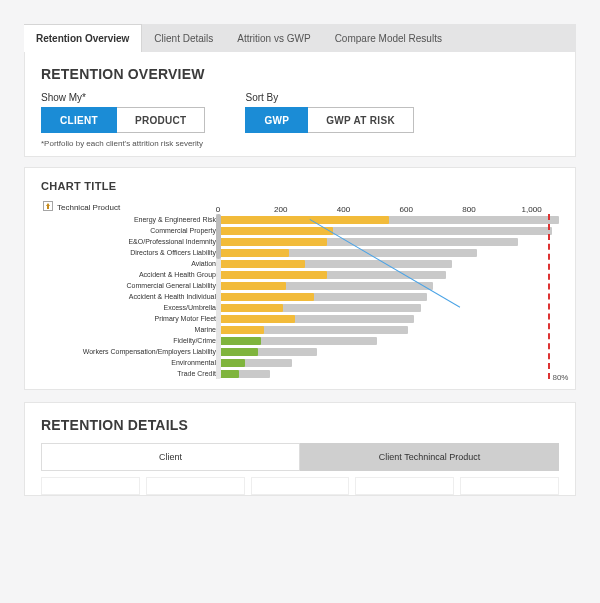  What do you see at coordinates (301, 242) in the screenshot?
I see `chart-row: E&O/Professional Indemnity` at bounding box center [301, 242].